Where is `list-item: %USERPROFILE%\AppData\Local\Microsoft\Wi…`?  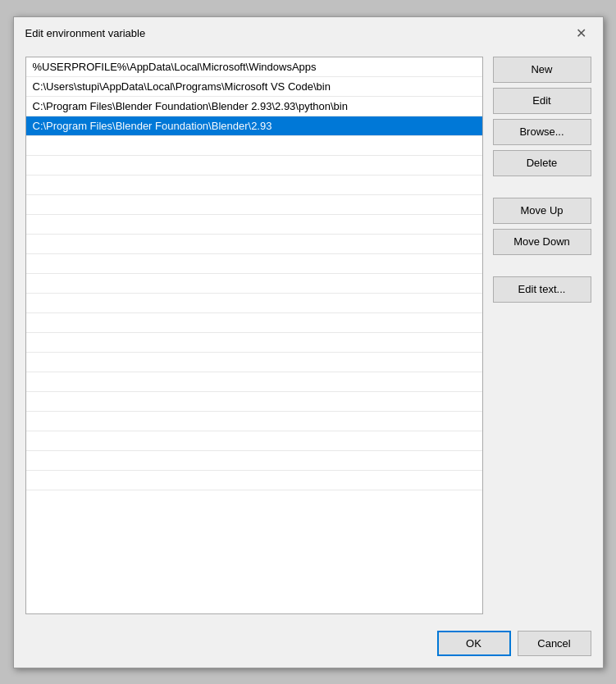
list-item: %USERPROFILE%\AppData\Local\Microsoft\Wi… is located at coordinates (254, 67).